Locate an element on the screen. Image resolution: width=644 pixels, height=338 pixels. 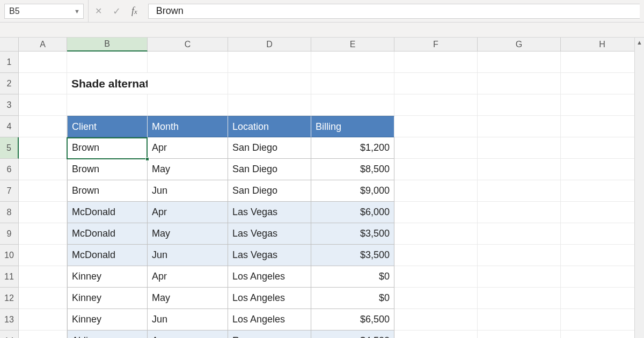
fx-icon: fx is located at coordinates (134, 11).